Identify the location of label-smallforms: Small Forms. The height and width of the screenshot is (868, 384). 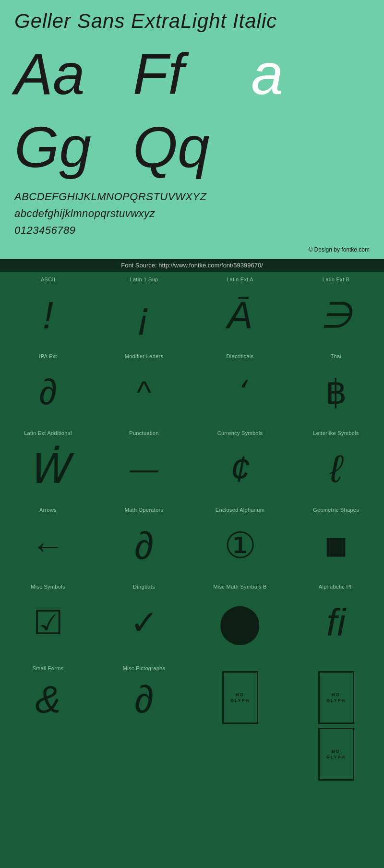
(48, 668).